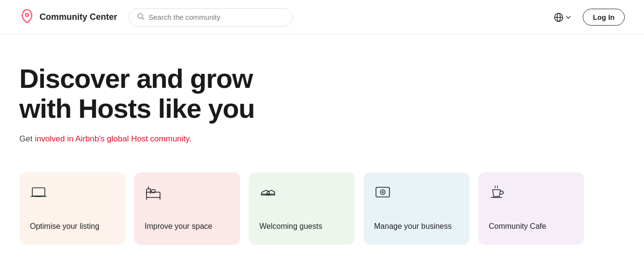  Describe the element at coordinates (416, 194) in the screenshot. I see `monitor-icon` at that location.